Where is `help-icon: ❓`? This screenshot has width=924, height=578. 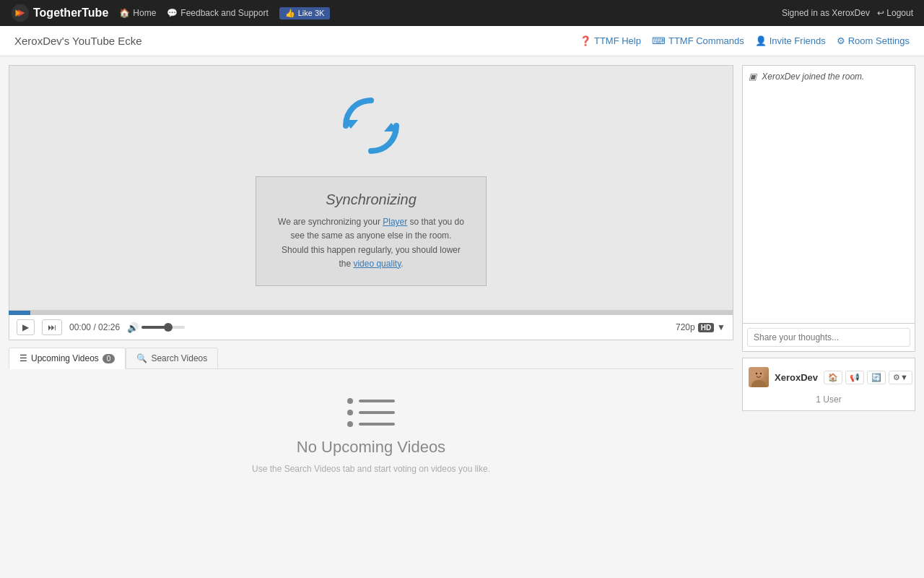
help-icon: ❓ is located at coordinates (585, 40).